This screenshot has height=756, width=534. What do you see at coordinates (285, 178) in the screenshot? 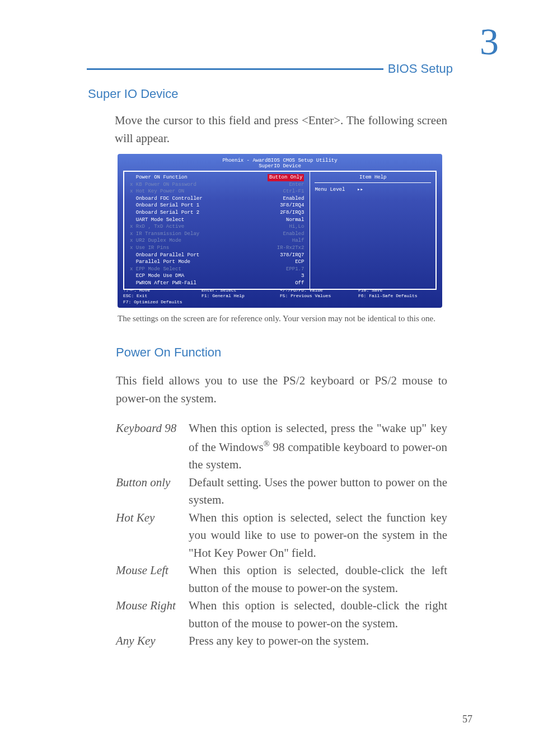
I see `bios-setting-value: Button Only` at bounding box center [285, 178].